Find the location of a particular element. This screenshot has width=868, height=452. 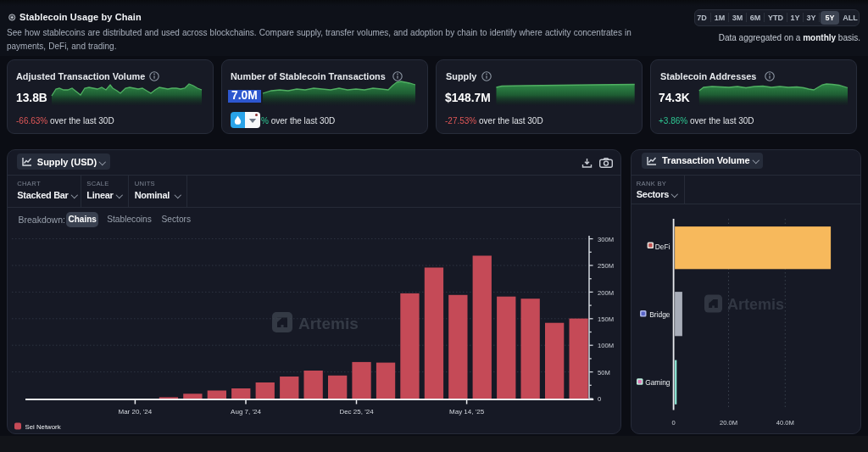

svg-text: 50M is located at coordinates (604, 373).